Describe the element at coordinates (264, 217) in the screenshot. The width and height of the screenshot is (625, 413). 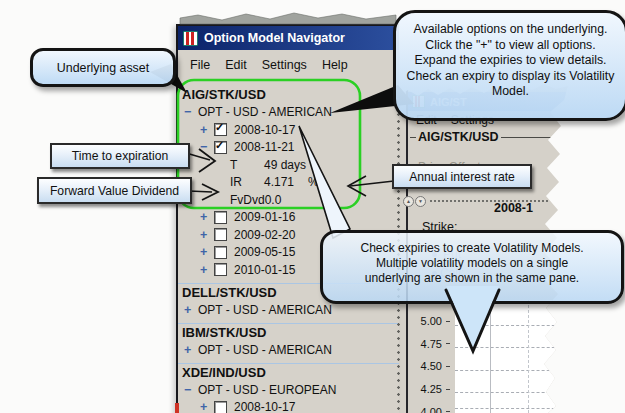
I see `tree-label: 2009-01-16` at that location.